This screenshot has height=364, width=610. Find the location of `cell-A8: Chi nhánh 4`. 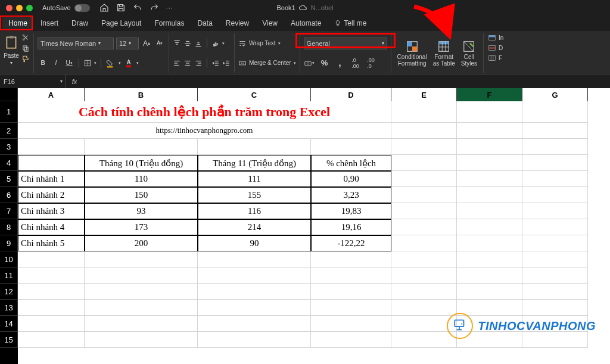

cell-A8: Chi nhánh 4 is located at coordinates (51, 228).